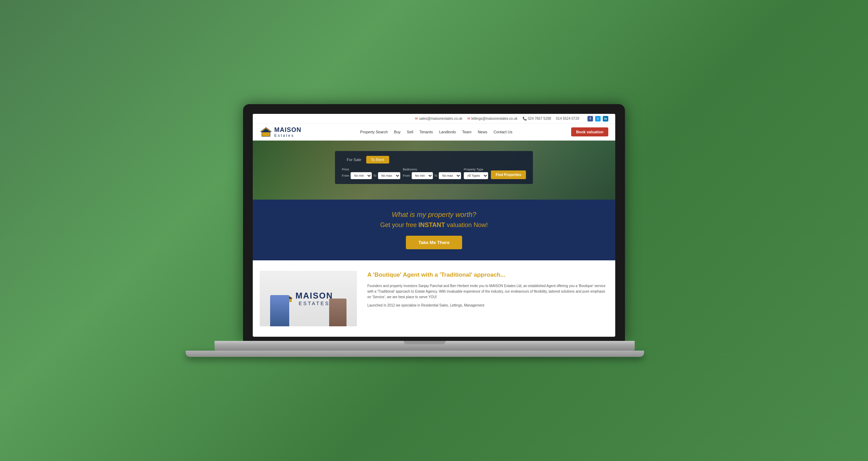  I want to click on logo-maison: MAISON, so click(288, 130).